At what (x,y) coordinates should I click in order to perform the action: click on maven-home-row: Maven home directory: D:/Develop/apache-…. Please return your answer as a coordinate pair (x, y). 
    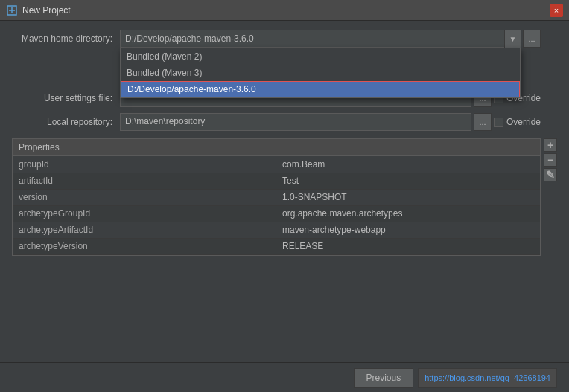
    Looking at the image, I should click on (276, 39).